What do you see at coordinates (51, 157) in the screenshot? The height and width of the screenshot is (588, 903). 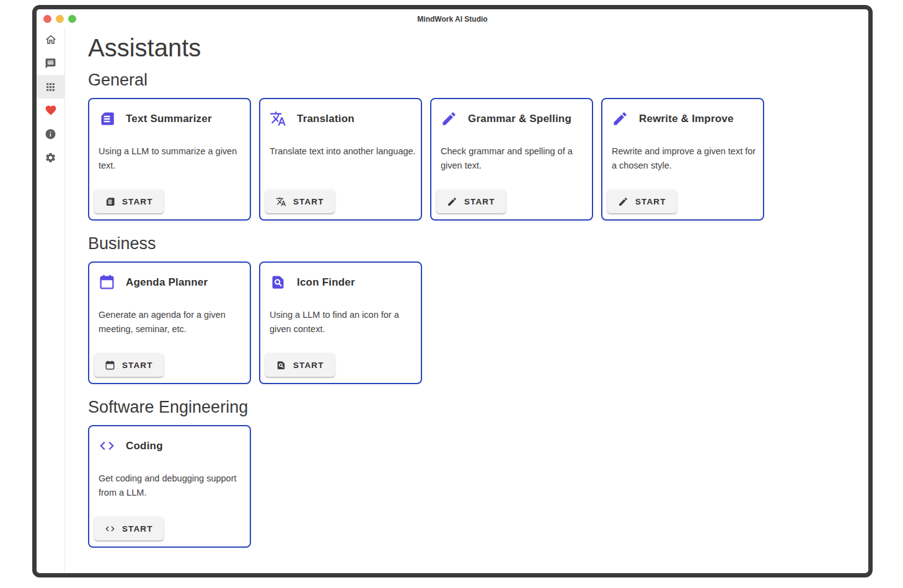 I see `sidebar-item-settings` at bounding box center [51, 157].